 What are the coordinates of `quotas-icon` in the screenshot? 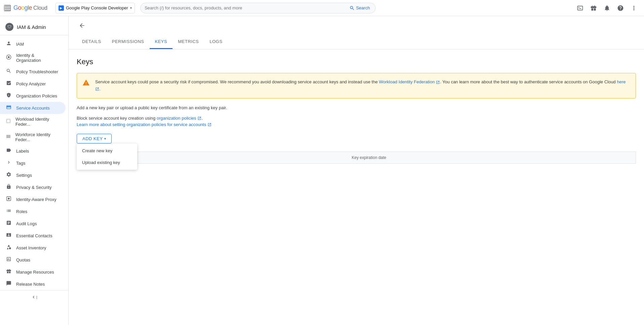 It's located at (9, 260).